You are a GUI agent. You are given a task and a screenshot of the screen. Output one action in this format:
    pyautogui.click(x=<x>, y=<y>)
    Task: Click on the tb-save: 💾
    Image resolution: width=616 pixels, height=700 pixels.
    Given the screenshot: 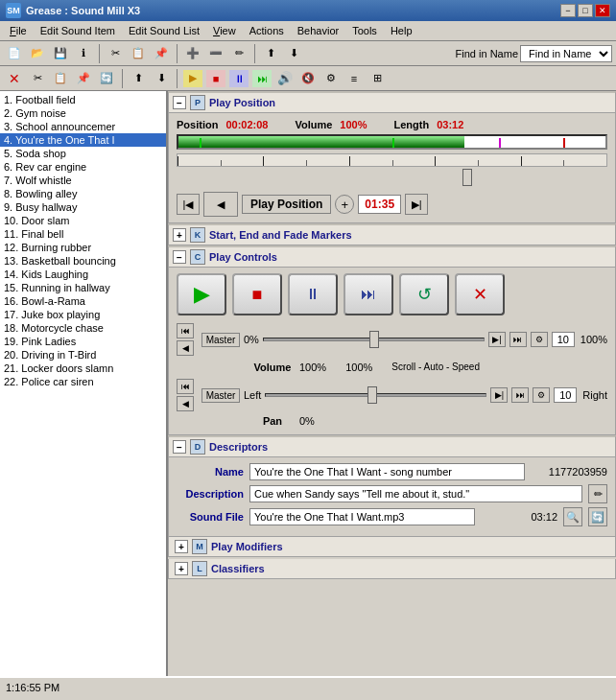 What is the action you would take?
    pyautogui.click(x=60, y=54)
    